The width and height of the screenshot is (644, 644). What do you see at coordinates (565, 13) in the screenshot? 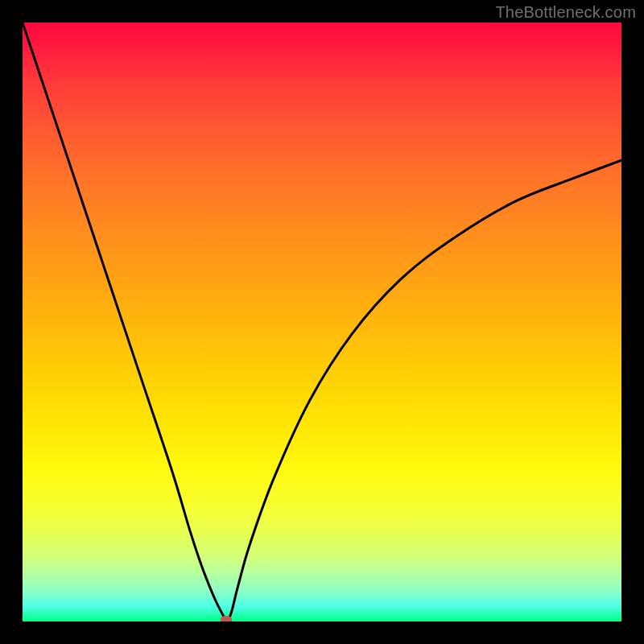
I see `watermark-text: TheBottleneck.com` at bounding box center [565, 13].